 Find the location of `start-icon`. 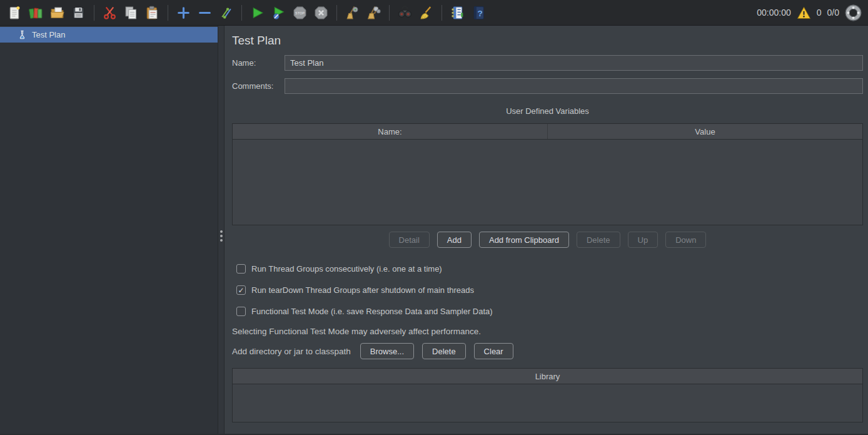

start-icon is located at coordinates (258, 13).